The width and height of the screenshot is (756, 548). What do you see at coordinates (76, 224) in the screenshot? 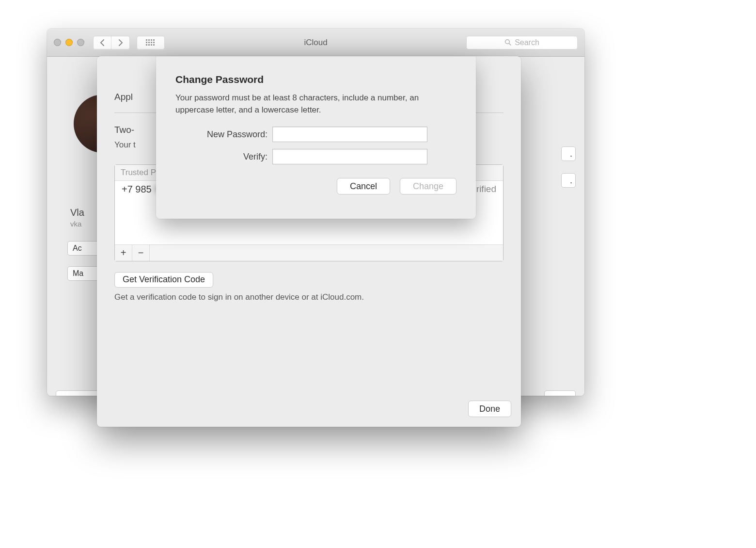
I see `user-email: vka` at bounding box center [76, 224].